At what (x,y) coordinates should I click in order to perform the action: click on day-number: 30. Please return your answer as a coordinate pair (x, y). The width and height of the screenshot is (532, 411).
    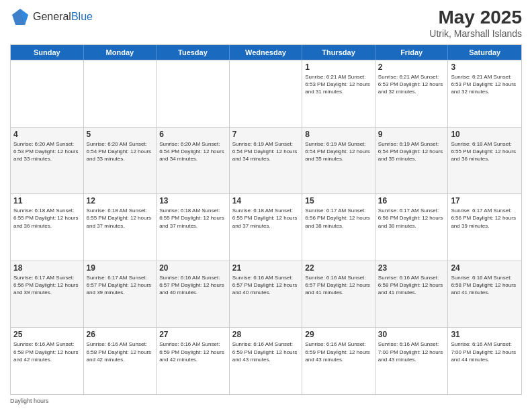
    Looking at the image, I should click on (412, 334).